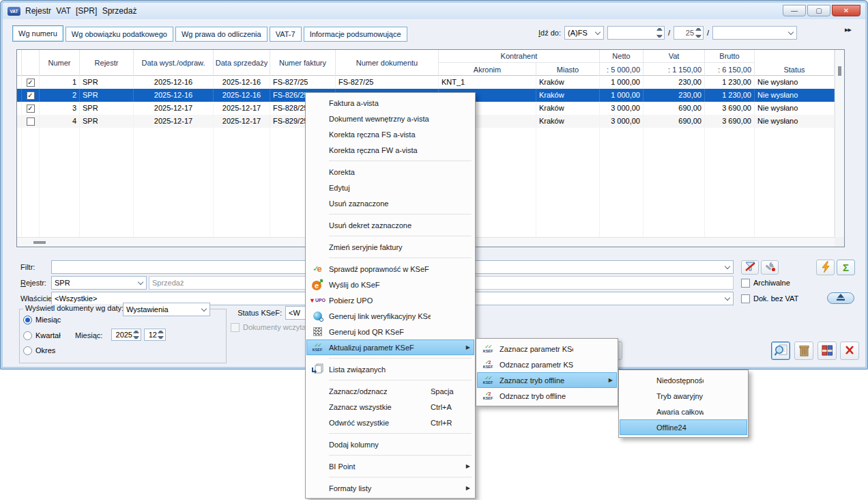 The image size is (868, 500). Describe the element at coordinates (766, 283) in the screenshot. I see `archiwalne-checkbox: Archiwalne` at that location.